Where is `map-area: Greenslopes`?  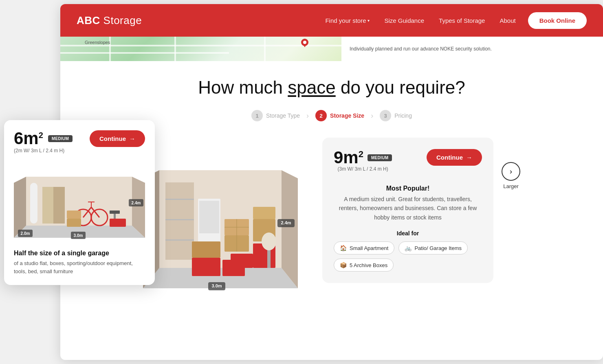
map-area: Greenslopes is located at coordinates (201, 49).